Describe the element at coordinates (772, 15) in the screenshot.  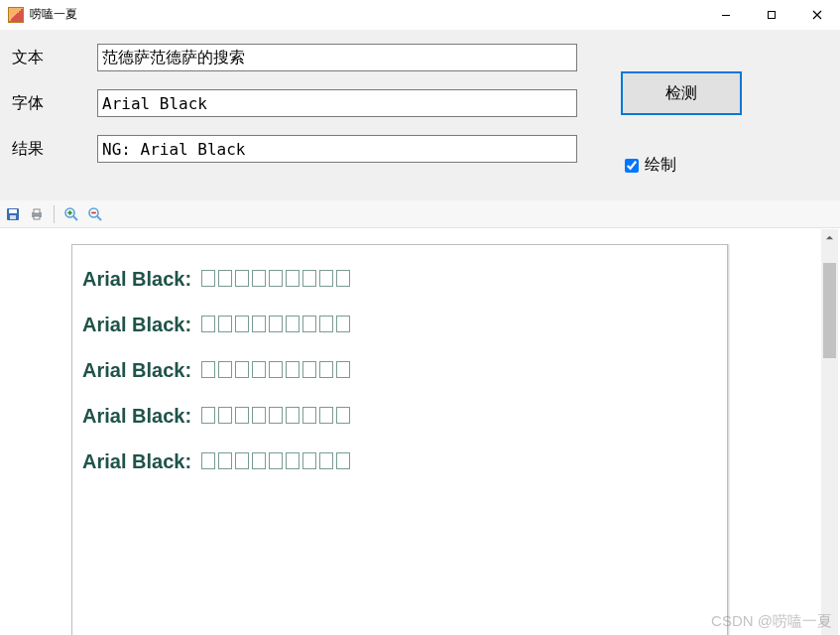
I see `maximize-button` at that location.